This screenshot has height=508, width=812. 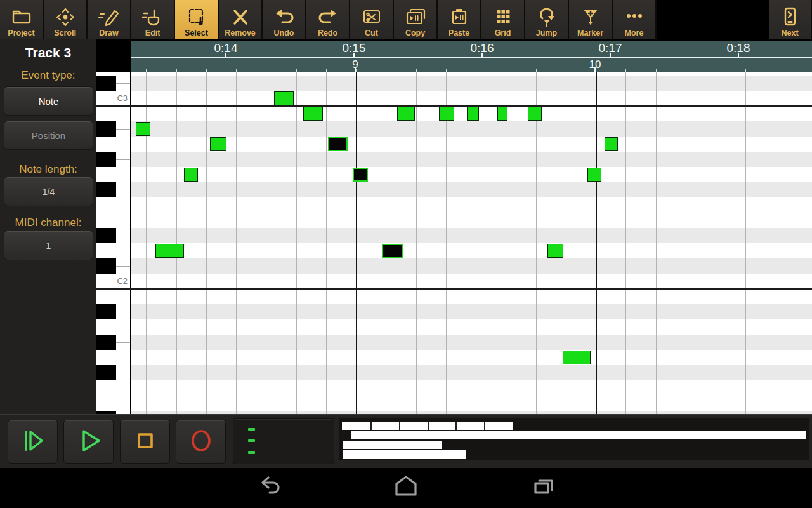 What do you see at coordinates (109, 33) in the screenshot?
I see `toolbar-button-label: Draw` at bounding box center [109, 33].